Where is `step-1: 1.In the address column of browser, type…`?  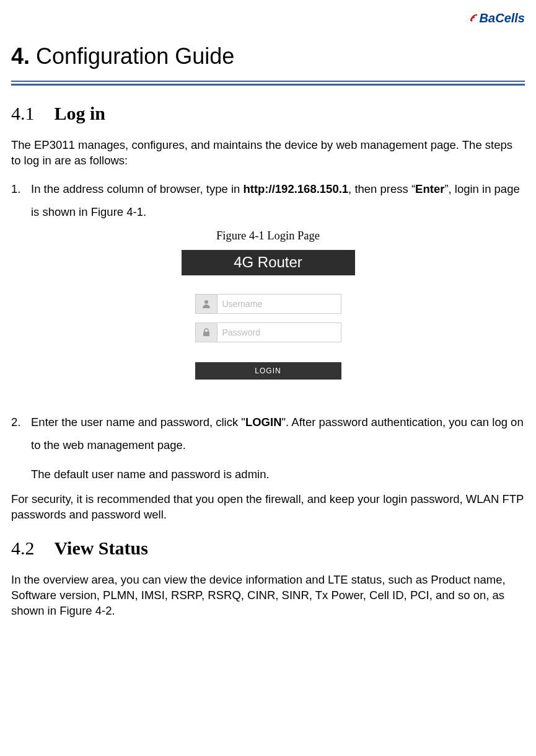 step-1: 1.In the address column of browser, type… is located at coordinates (268, 200).